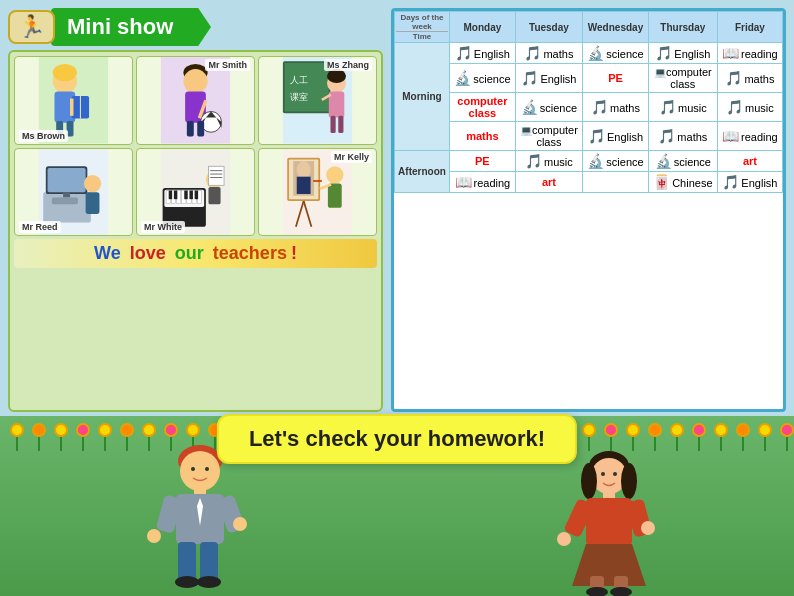 The width and height of the screenshot is (794, 596). I want to click on cell-mon-3: computerclass, so click(483, 108).